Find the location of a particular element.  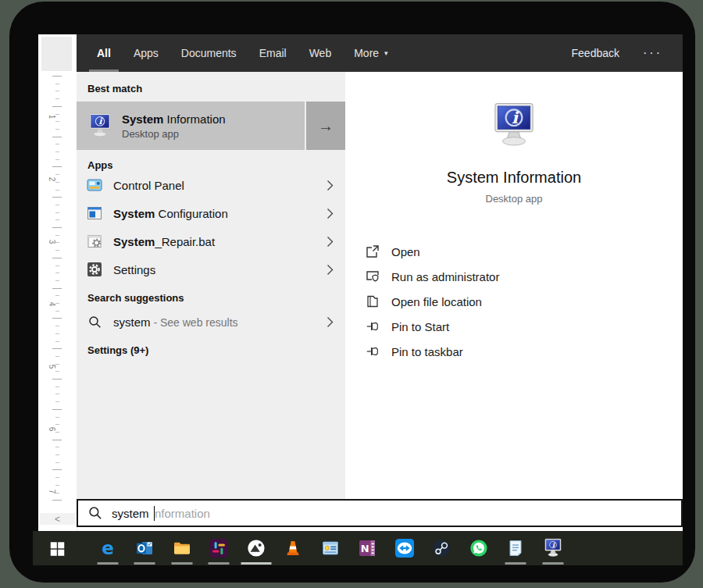

feedback-button: Feedback is located at coordinates (595, 53).